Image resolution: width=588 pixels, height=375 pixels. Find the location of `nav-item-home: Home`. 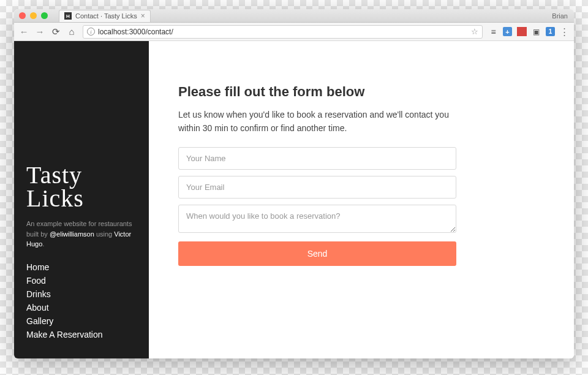

nav-item-home: Home is located at coordinates (81, 267).